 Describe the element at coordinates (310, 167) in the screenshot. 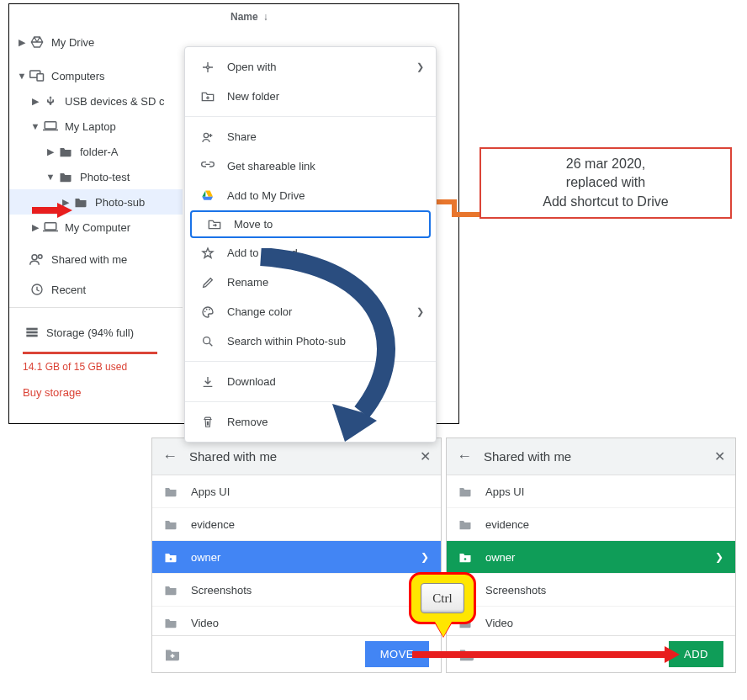

I see `menu-get-link: Get shareable link` at that location.